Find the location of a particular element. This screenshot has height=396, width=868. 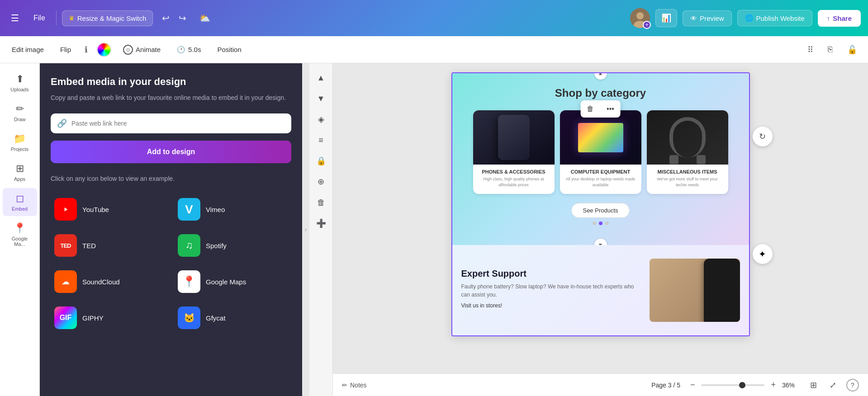

info-button: ℹ is located at coordinates (86, 50).